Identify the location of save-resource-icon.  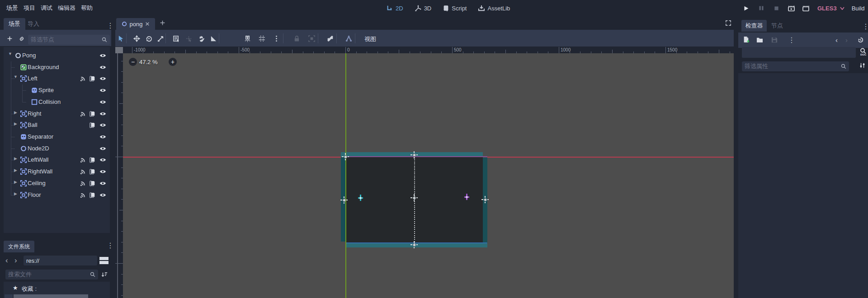
(774, 40).